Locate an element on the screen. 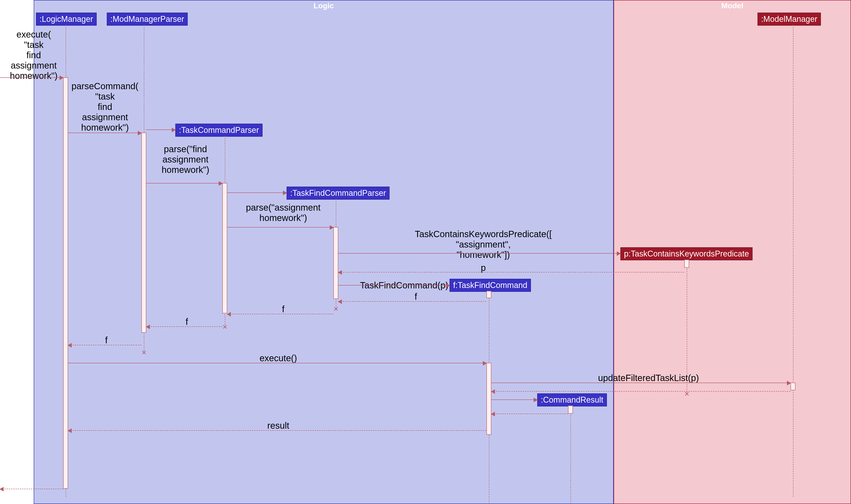  lifeline-command-result: :CommandResult is located at coordinates (572, 400).